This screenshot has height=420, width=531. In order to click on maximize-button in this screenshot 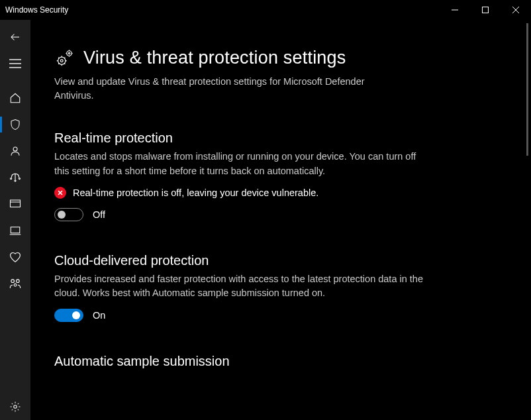, I will do `click(485, 10)`.